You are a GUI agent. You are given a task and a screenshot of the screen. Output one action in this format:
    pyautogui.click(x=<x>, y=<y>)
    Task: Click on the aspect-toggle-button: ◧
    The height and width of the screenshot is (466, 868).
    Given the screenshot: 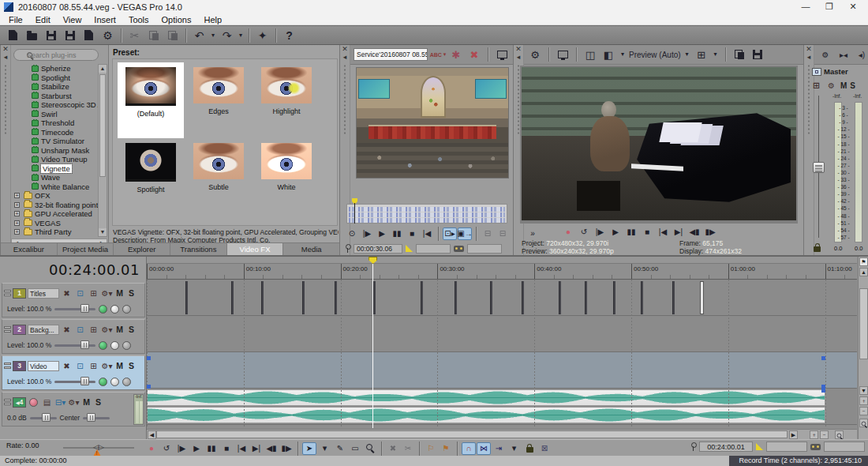 What is the action you would take?
    pyautogui.click(x=608, y=55)
    